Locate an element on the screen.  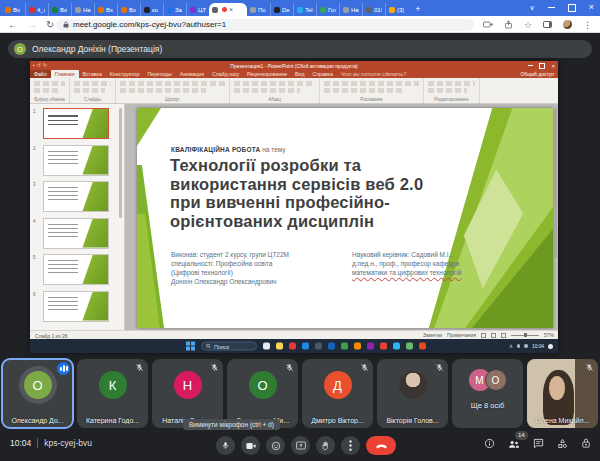
maximize-icon is located at coordinates (572, 8).